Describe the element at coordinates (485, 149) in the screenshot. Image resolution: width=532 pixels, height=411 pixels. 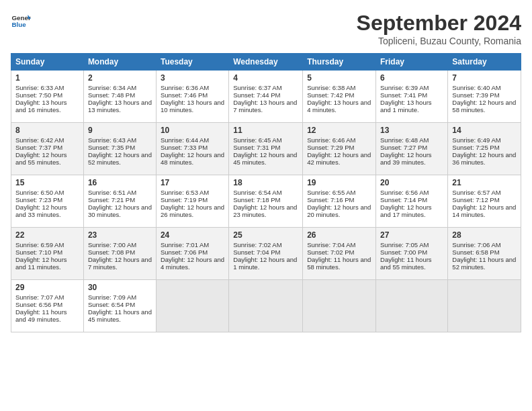
I see `table-row: 14Sunrise: 6:49 AMSunset: 7:25 PMDayligh…` at that location.